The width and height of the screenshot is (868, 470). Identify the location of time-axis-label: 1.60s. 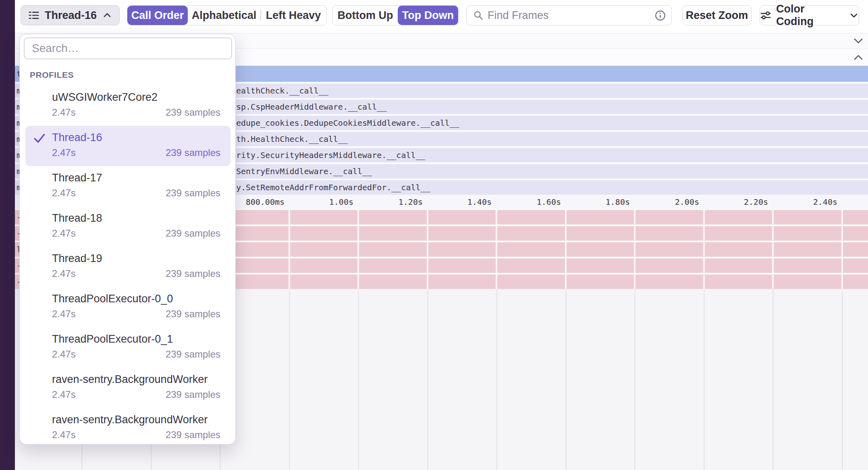
(523, 202).